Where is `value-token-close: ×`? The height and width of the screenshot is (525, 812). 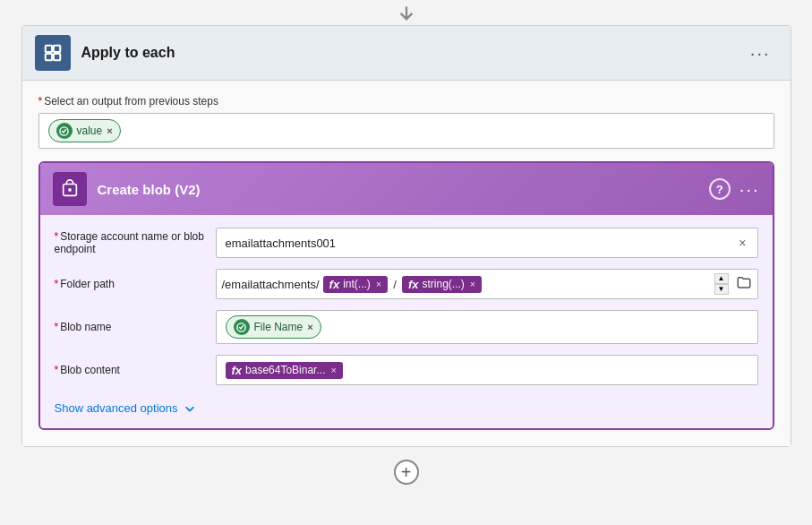
value-token-close: × is located at coordinates (109, 131).